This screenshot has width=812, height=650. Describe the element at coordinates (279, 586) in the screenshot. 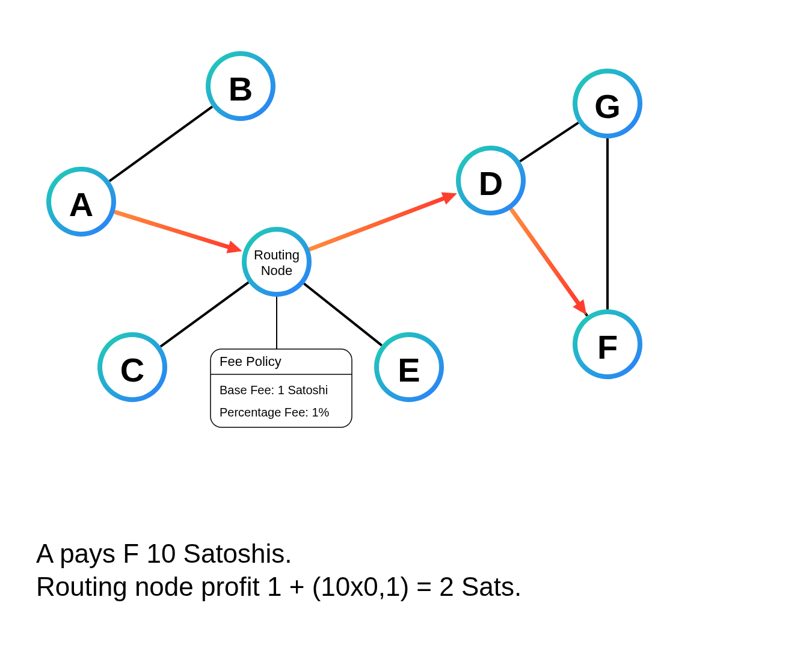

I see `caption-line-2: Routing node profit 1 + (10x0,1) = 2 Sat…` at that location.